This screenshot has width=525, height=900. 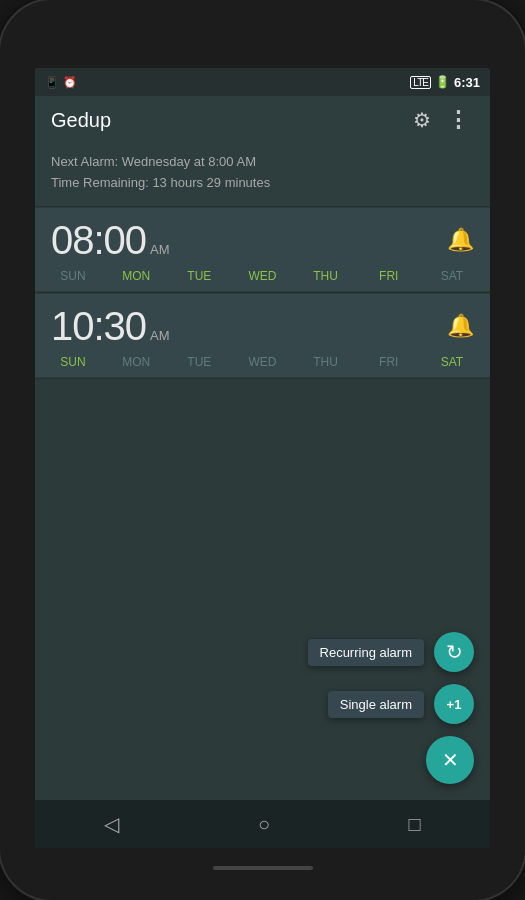 I want to click on day-thu-2: THU, so click(x=326, y=362).